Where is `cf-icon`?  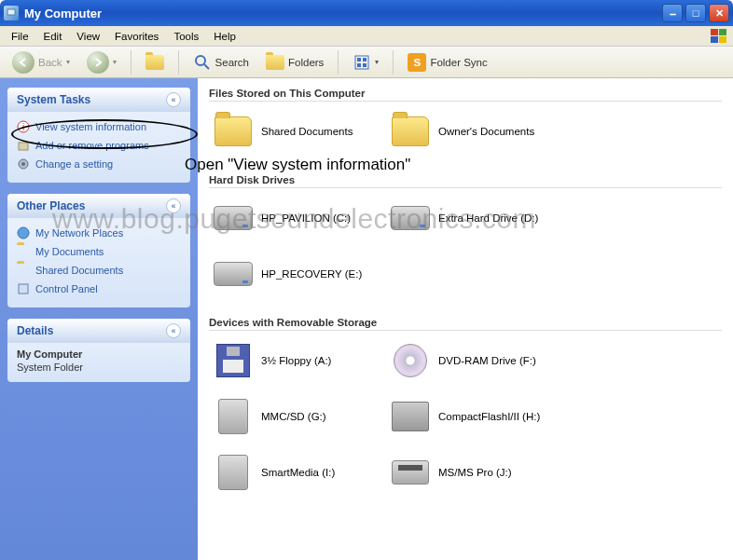 cf-icon is located at coordinates (410, 417).